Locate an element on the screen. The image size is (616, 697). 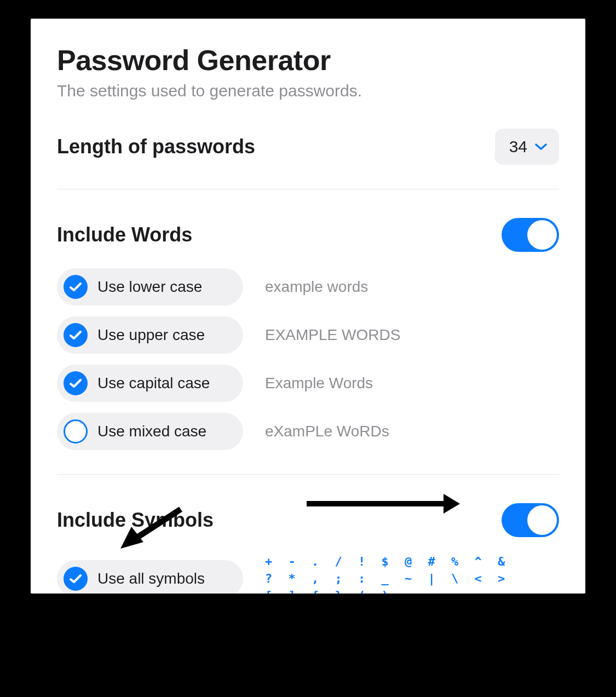
length-label: Length of passwords is located at coordinates (156, 147).